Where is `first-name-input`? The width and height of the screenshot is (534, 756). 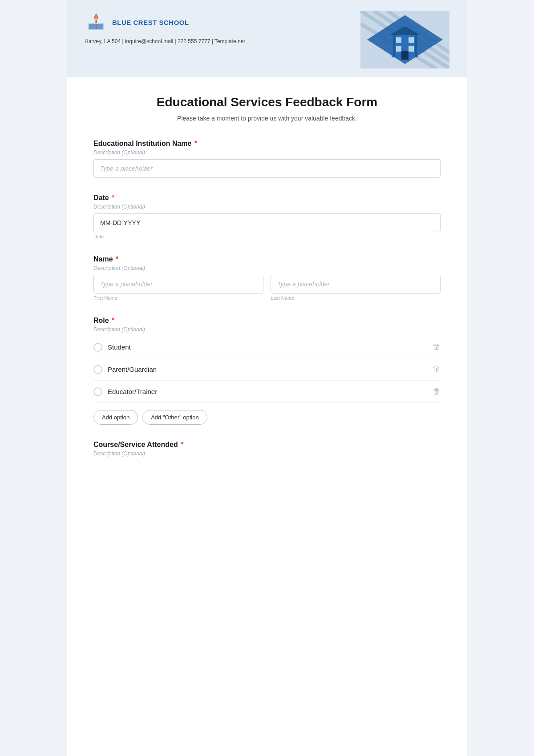
first-name-input is located at coordinates (178, 284).